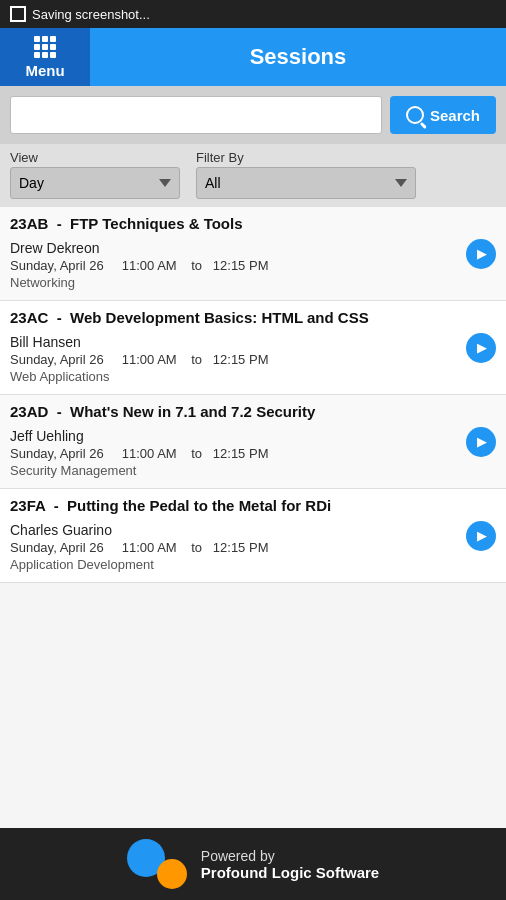 This screenshot has width=506, height=900. Describe the element at coordinates (253, 342) in the screenshot. I see `session-speaker: Bill Hansen` at that location.